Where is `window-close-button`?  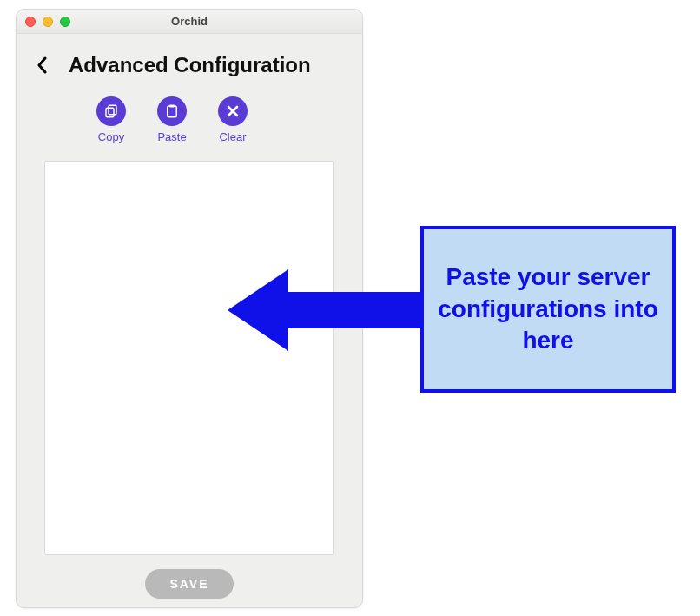 window-close-button is located at coordinates (30, 22).